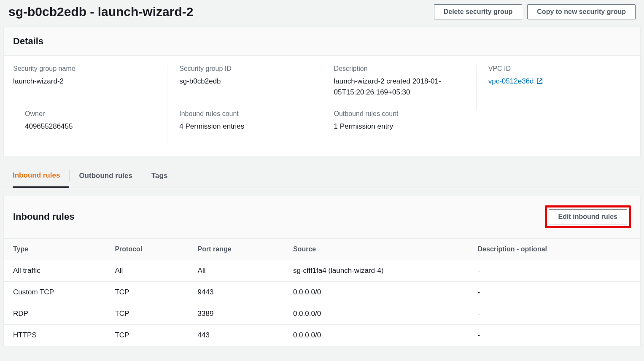 The height and width of the screenshot is (361, 644). What do you see at coordinates (322, 335) in the screenshot?
I see `table-row: HTTPSTCP4430.0.0.0/0-` at bounding box center [322, 335].